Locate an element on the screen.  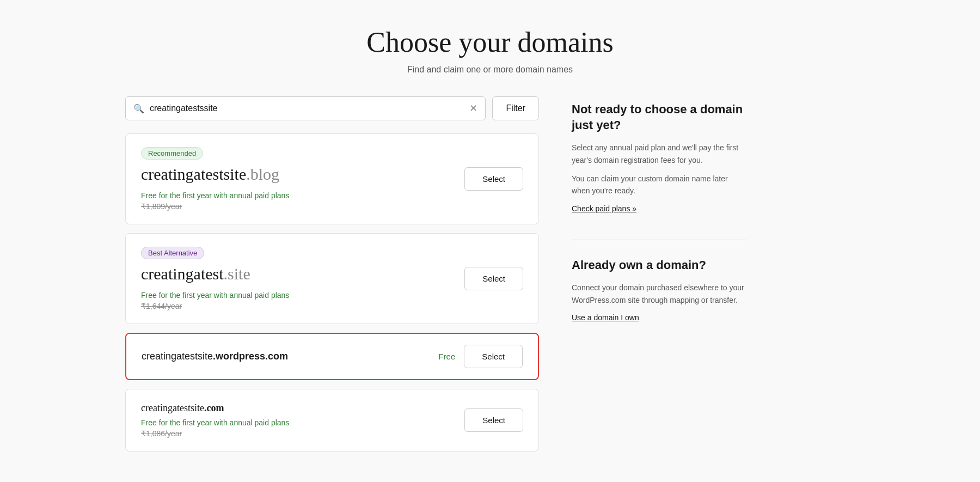
domain-price-com: ₹1,086/year is located at coordinates (303, 434).